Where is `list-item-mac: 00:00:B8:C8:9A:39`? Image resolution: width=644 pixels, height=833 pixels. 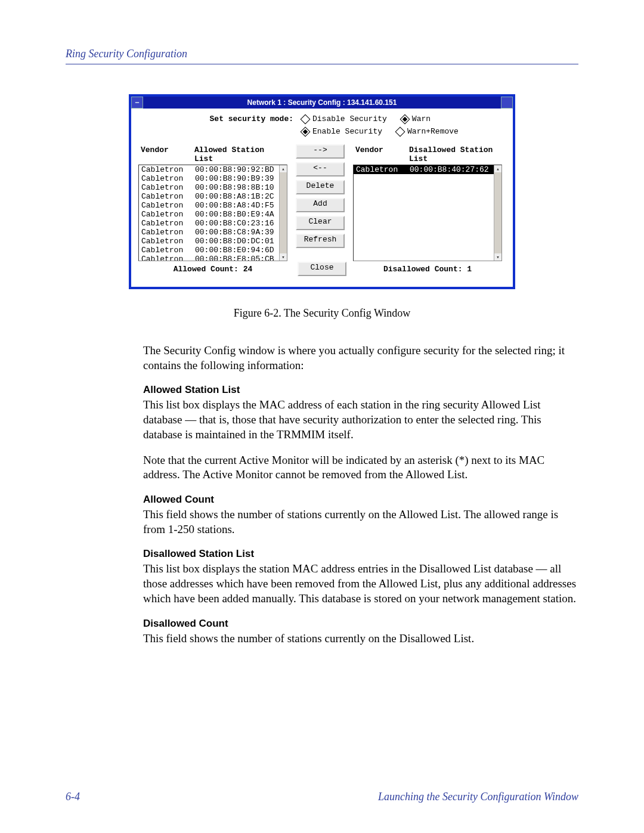 list-item-mac: 00:00:B8:C8:9A:39 is located at coordinates (240, 233).